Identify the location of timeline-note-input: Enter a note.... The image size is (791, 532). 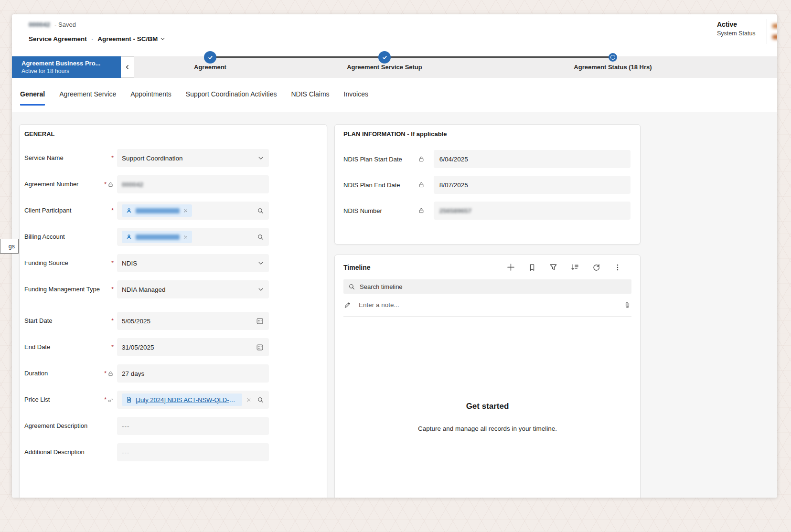
(487, 305).